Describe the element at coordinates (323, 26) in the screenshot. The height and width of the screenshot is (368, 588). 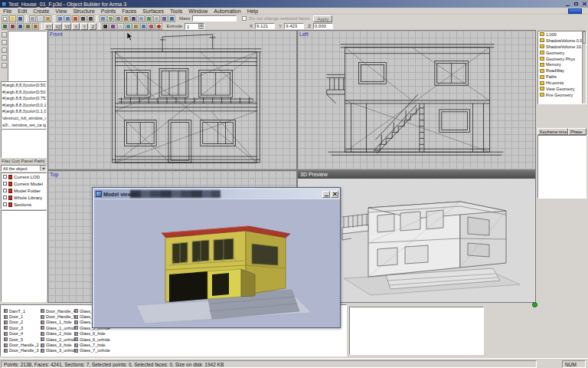
I see `coord-z-field: 0.000` at that location.